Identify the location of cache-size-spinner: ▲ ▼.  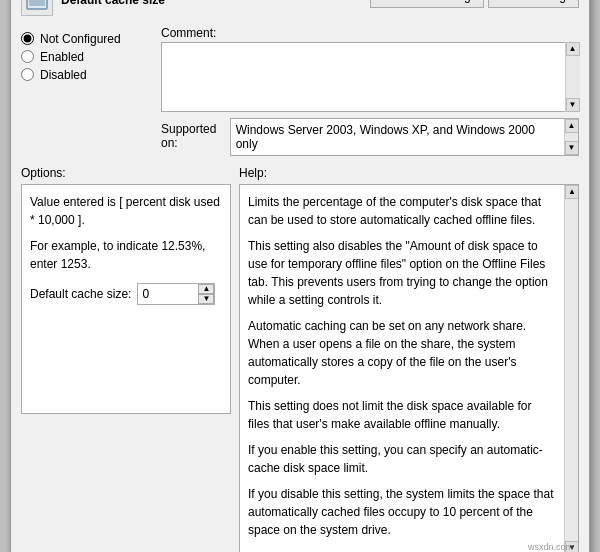
(176, 294).